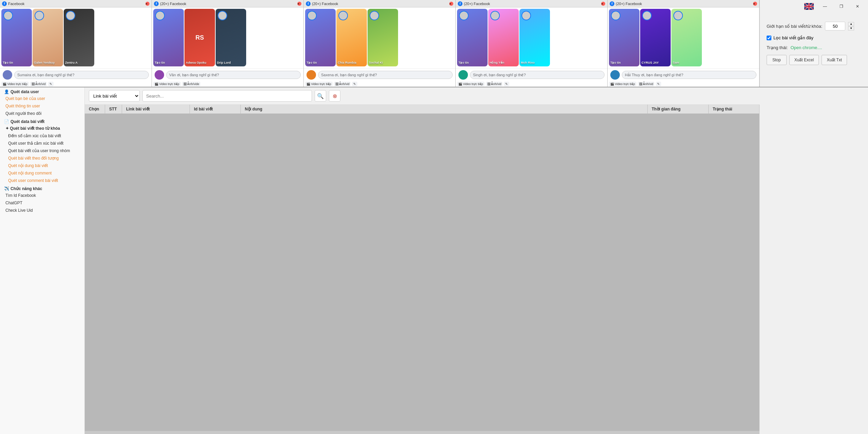 Image resolution: width=868 pixels, height=434 pixels. I want to click on filter-row: Lọc bài viết gần đây, so click(814, 38).